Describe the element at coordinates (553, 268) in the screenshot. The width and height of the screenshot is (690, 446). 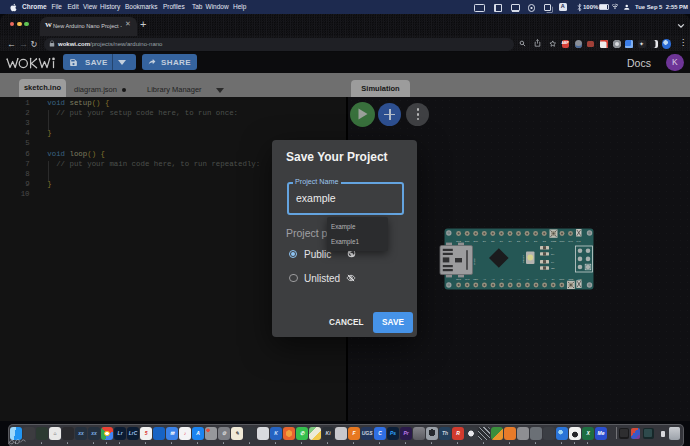
I see `svg-text: ON` at that location.